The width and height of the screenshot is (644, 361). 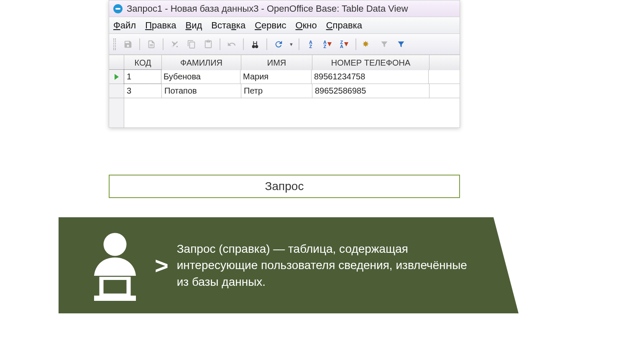 What do you see at coordinates (202, 91) in the screenshot?
I see `cell-fam: Потапов` at bounding box center [202, 91].